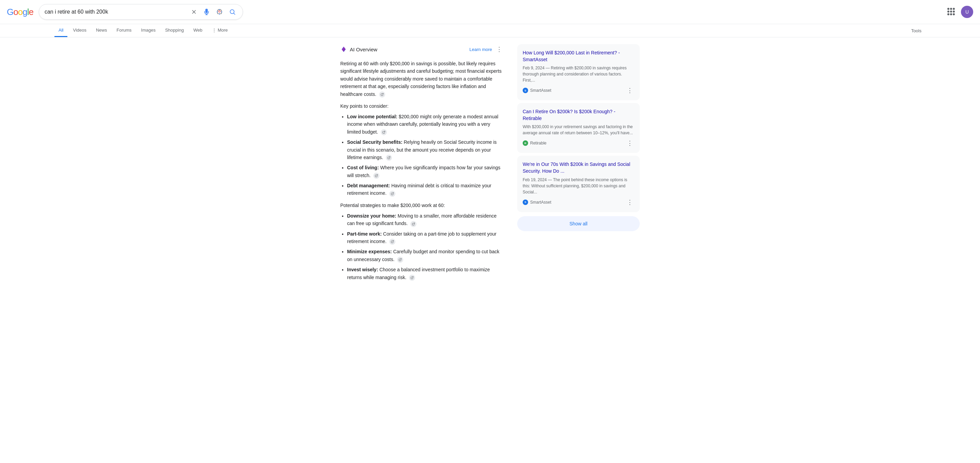 This screenshot has width=980, height=463. I want to click on tab-shopping: Shopping, so click(174, 30).